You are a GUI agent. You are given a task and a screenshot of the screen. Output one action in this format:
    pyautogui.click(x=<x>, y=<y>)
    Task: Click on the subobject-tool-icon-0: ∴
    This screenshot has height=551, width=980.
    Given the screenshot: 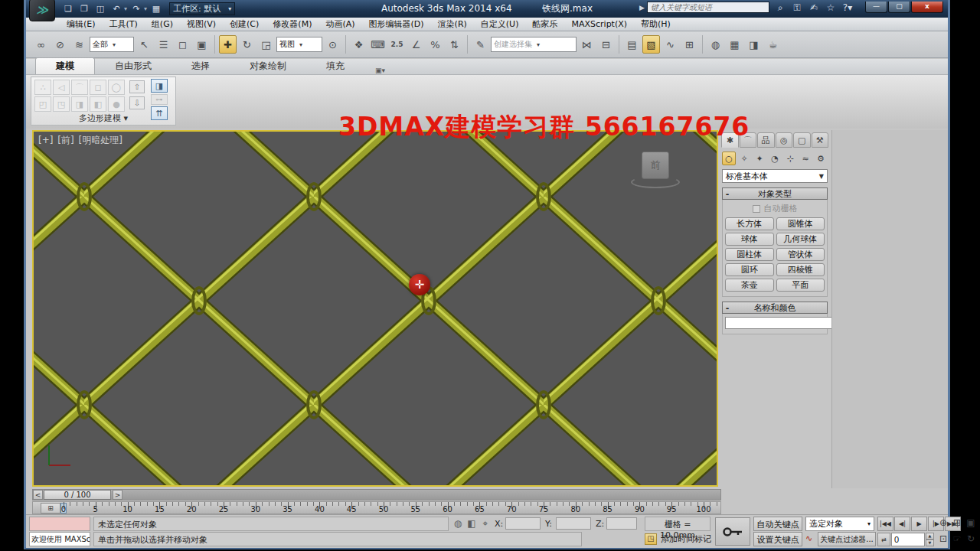 What is the action you would take?
    pyautogui.click(x=43, y=87)
    